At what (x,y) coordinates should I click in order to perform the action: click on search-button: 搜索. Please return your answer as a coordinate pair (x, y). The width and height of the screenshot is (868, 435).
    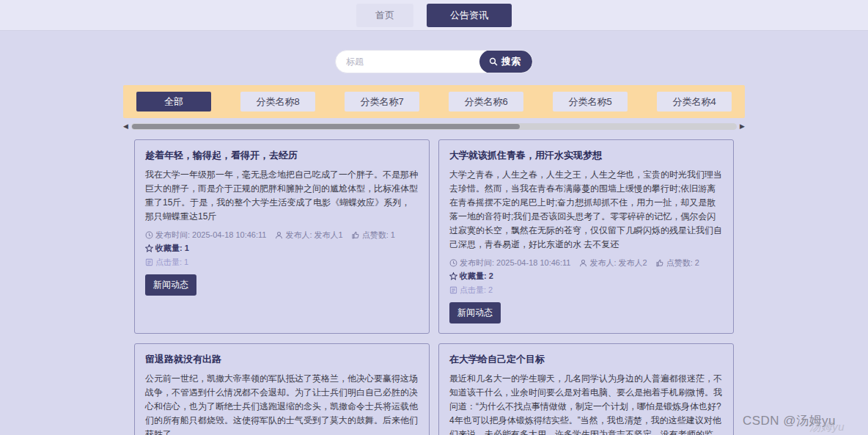
    Looking at the image, I should click on (506, 62).